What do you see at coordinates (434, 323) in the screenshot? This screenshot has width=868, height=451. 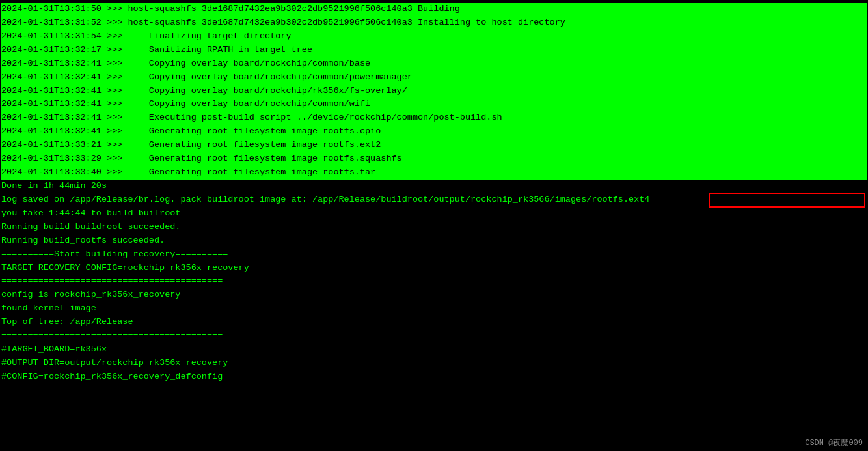 I see `terminal-line-25: Top of tree: /app/Release` at bounding box center [434, 323].